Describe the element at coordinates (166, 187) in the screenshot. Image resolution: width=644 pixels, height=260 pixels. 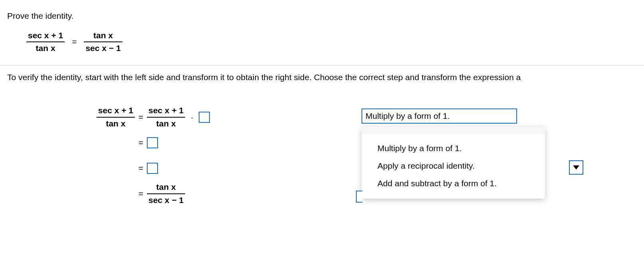
I see `final-rhs-num: tan x` at that location.